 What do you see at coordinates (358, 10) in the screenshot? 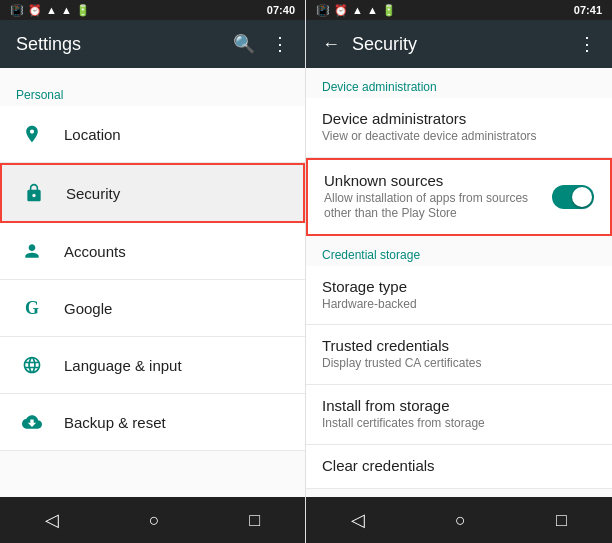
I see `wifi-icon-right: ▲` at bounding box center [358, 10].